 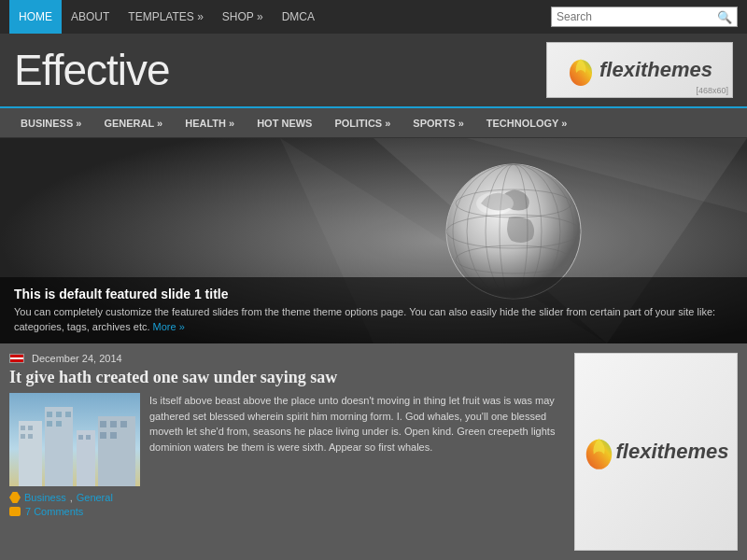 I want to click on ad-brand-text: flexithemes, so click(x=655, y=70).